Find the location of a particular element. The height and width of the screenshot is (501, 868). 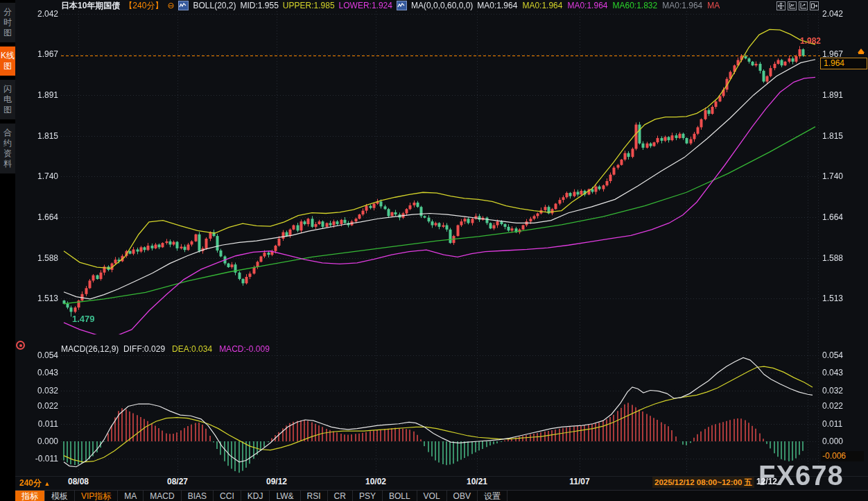

macd-header: MACD(26,12,9) DIFF:0.029 DEA:0.034 MACD:… is located at coordinates (165, 349).